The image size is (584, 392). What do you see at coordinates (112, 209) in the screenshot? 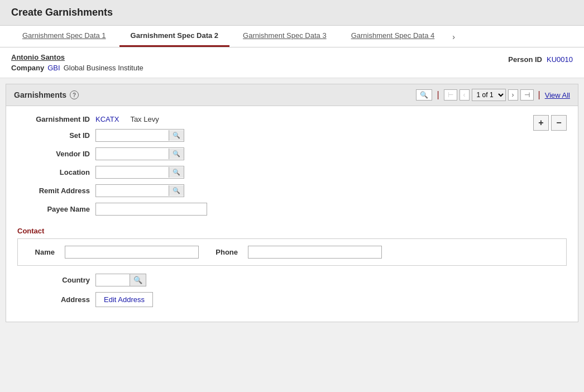
I see `payee-name-row: Payee Name` at bounding box center [112, 209].